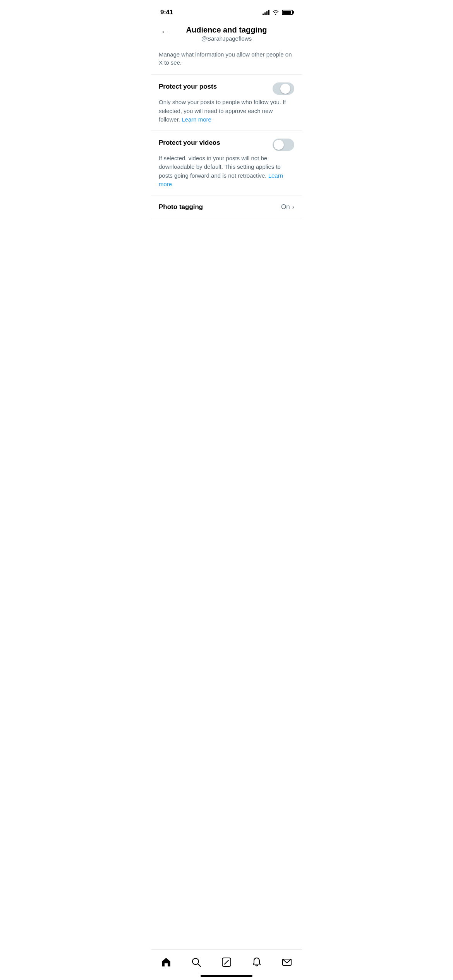  Describe the element at coordinates (286, 207) in the screenshot. I see `photo-tagging-value: On` at that location.